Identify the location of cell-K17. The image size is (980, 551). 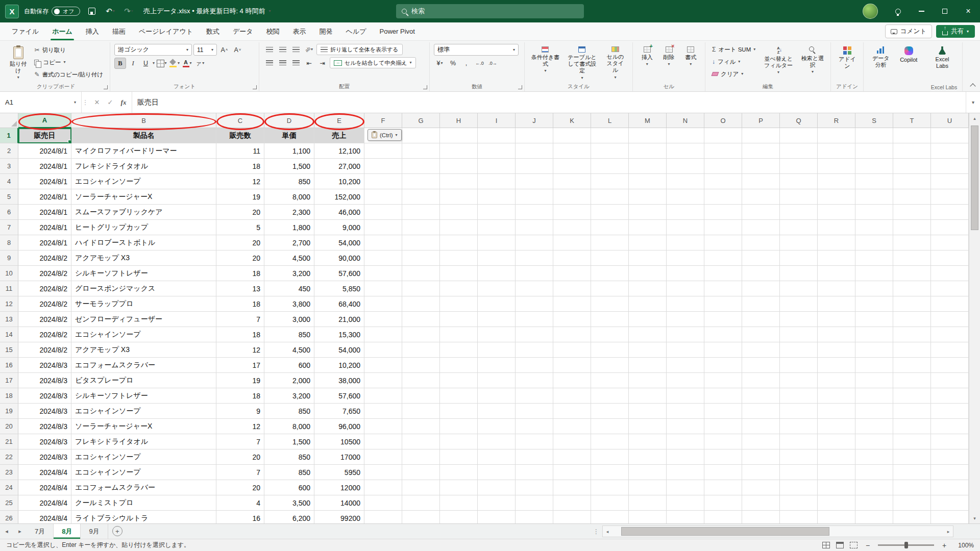
(572, 381).